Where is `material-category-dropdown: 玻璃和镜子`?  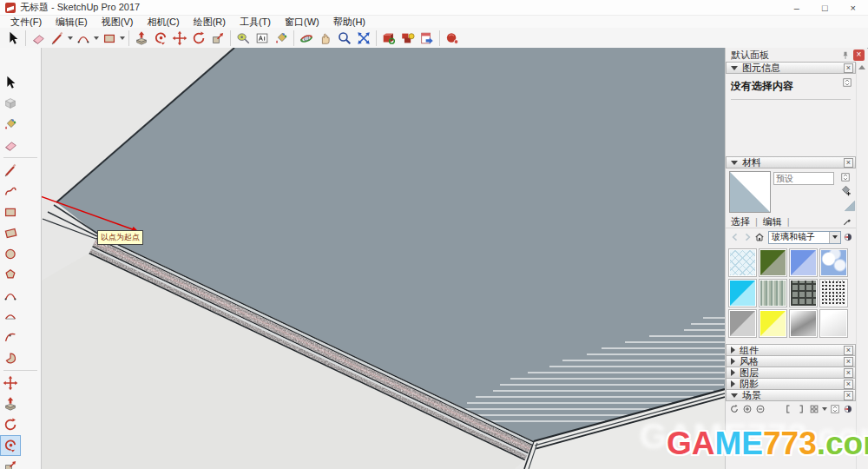 material-category-dropdown: 玻璃和镜子 is located at coordinates (805, 238).